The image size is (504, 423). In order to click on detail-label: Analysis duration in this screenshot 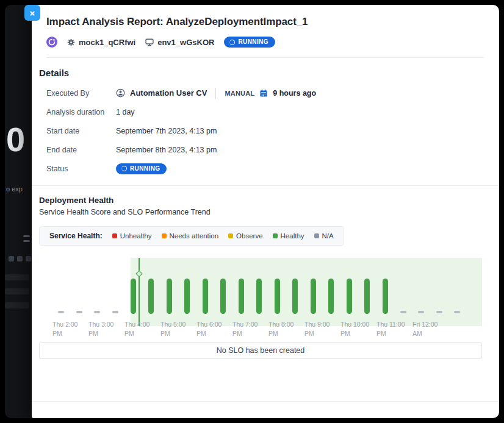, I will do `click(81, 112)`.